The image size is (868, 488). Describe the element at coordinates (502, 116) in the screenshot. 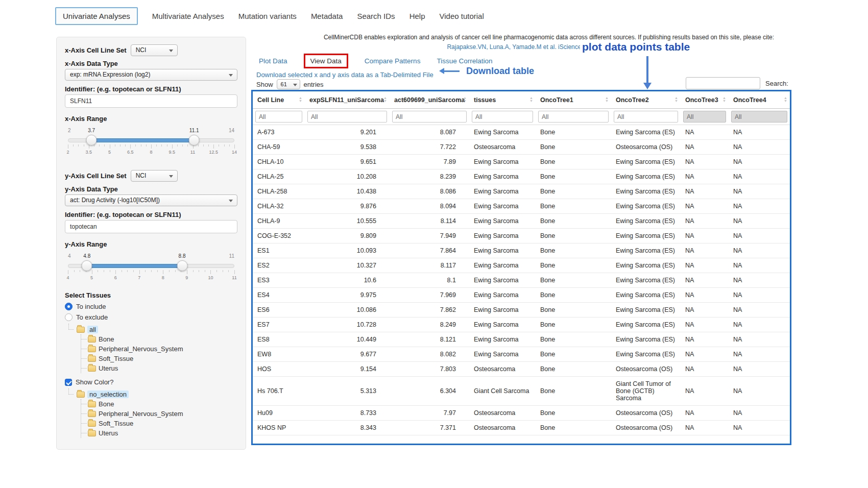

I see `filter-input-tissues` at that location.